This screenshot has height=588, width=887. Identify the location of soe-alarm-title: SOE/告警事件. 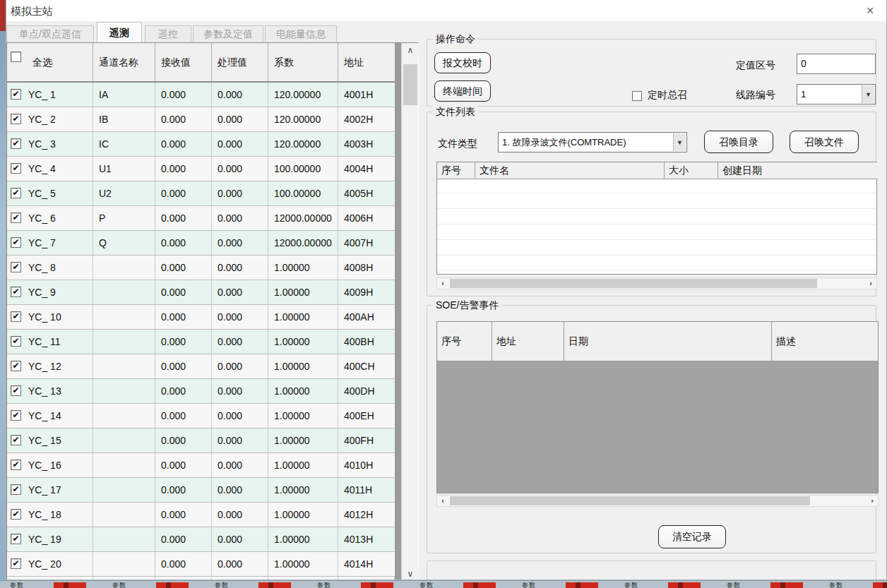
(468, 306).